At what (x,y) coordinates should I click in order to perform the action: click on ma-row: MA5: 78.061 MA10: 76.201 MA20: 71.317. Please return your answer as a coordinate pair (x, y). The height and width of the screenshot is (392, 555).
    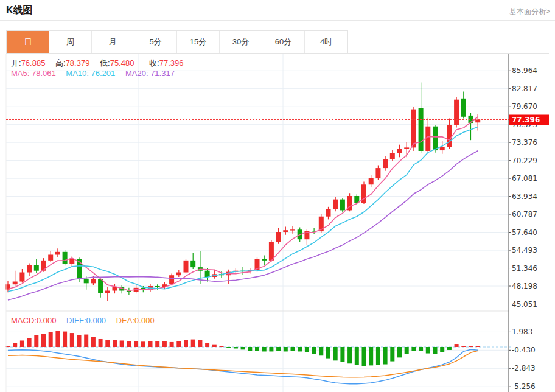
    Looking at the image, I should click on (97, 73).